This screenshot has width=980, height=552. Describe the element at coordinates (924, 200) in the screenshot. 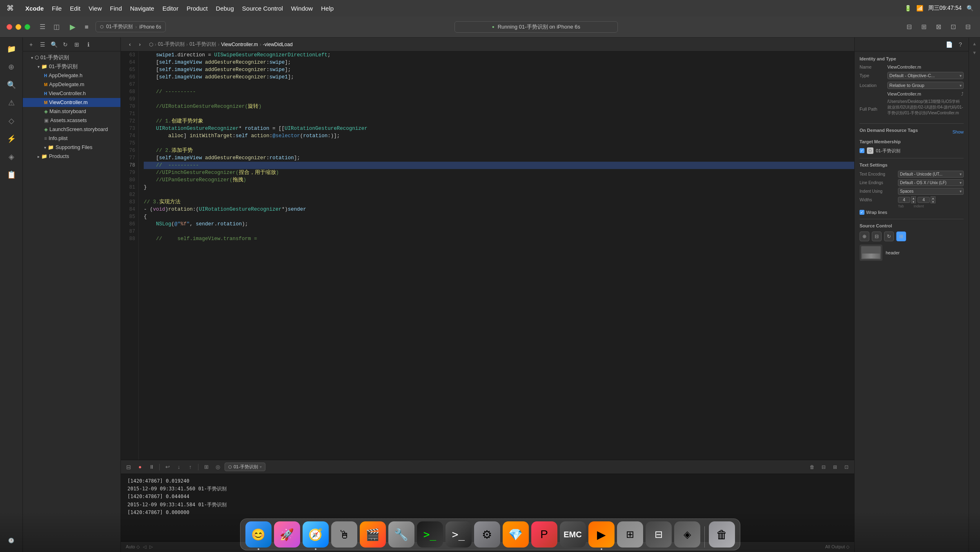

I see `indent-width-input: 4` at that location.